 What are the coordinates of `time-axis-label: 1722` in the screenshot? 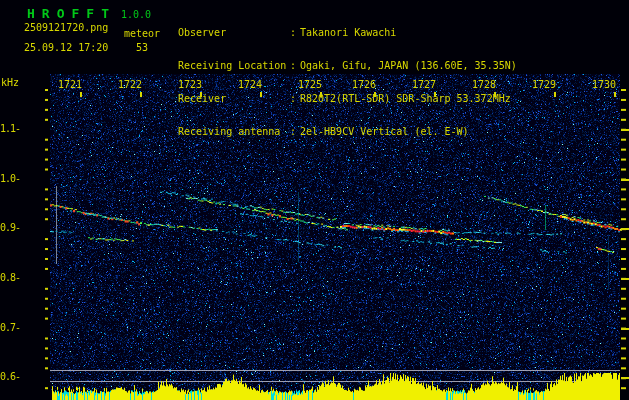 It's located at (130, 84).